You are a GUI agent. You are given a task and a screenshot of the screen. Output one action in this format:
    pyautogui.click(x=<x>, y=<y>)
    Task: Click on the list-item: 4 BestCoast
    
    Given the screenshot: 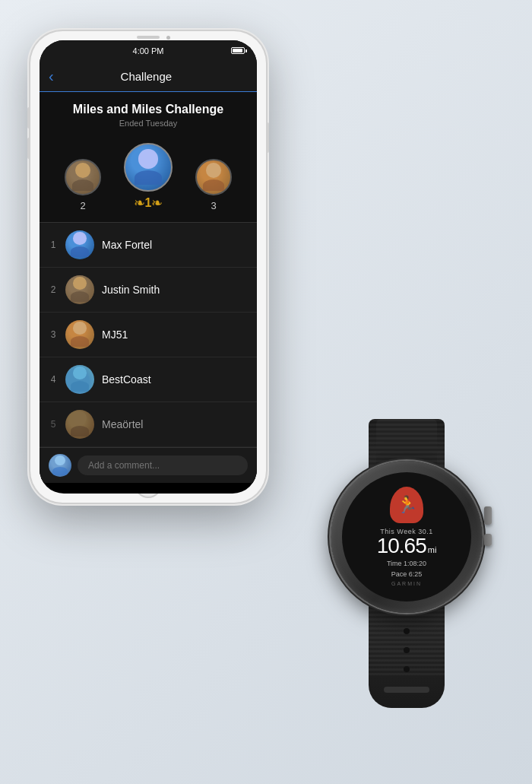 What is the action you would take?
    pyautogui.click(x=148, y=380)
    